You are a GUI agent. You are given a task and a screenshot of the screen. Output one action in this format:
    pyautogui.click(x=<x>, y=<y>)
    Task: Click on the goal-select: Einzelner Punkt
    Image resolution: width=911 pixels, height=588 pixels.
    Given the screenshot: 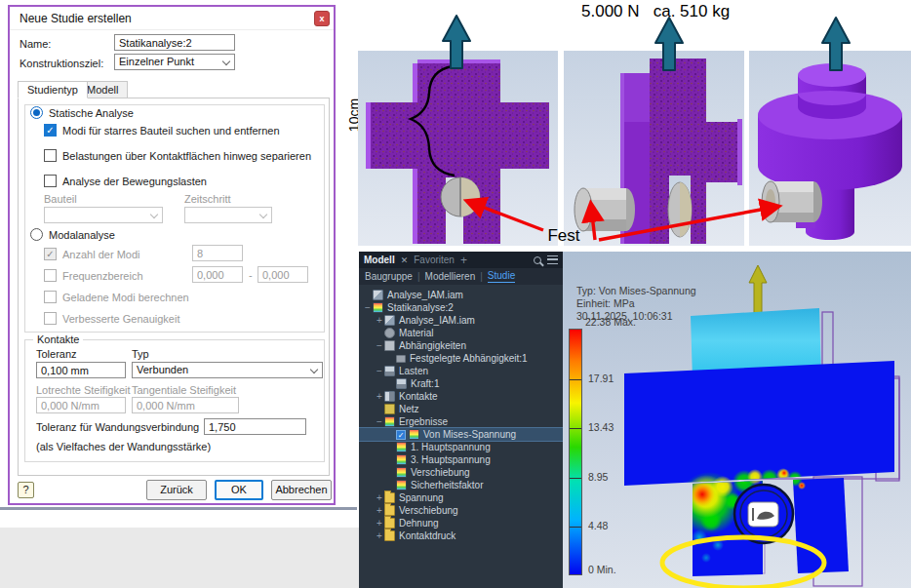 What is the action you would take?
    pyautogui.click(x=175, y=62)
    